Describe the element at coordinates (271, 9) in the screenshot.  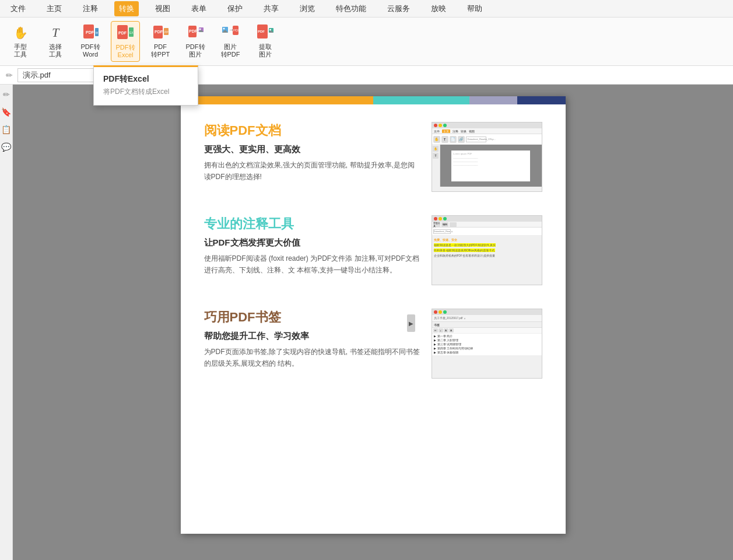
I see `menu-share: 共享` at that location.